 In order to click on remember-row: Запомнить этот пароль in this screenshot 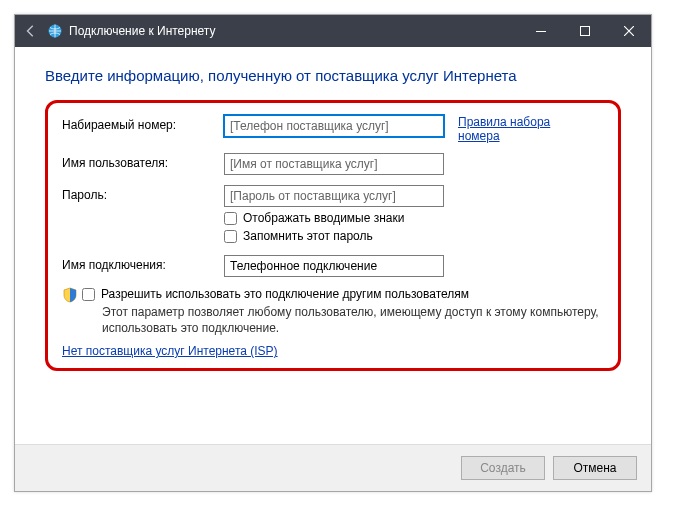, I will do `click(334, 236)`.